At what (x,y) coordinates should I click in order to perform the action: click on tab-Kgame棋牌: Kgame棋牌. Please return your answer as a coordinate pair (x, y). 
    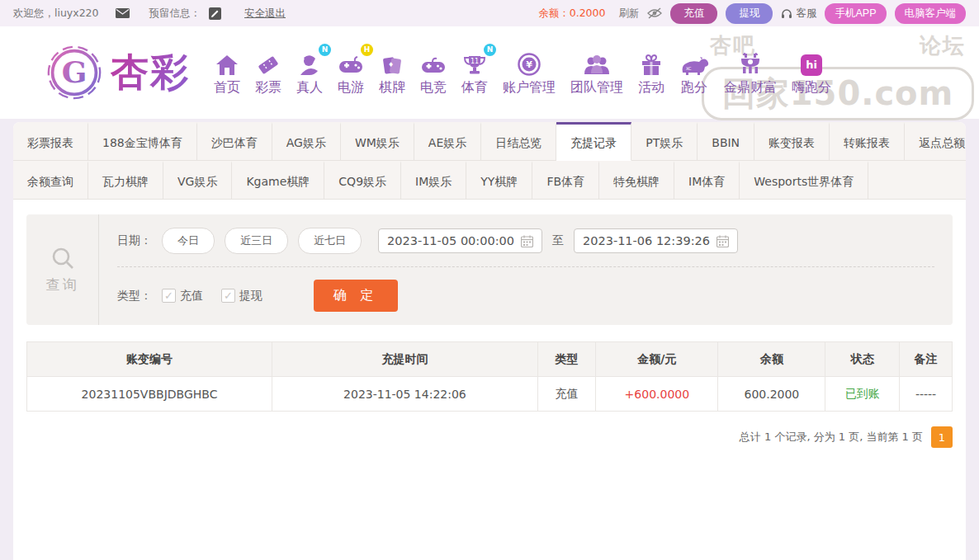
    Looking at the image, I should click on (278, 180).